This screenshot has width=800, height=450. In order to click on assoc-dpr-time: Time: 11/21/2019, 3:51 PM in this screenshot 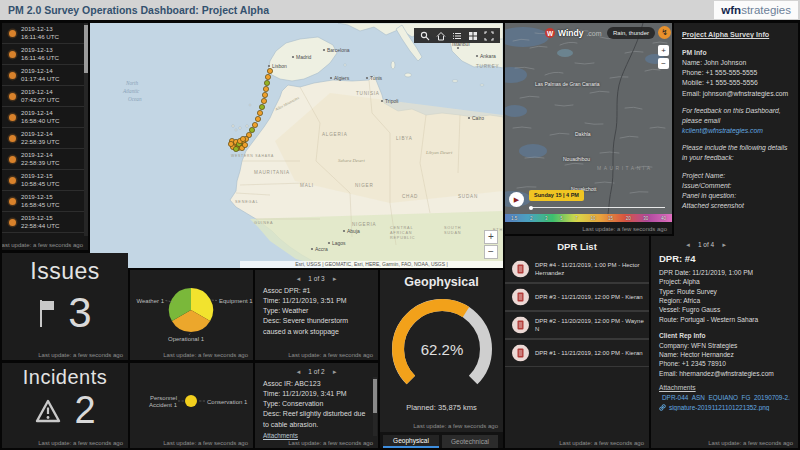, I will do `click(316, 301)`.